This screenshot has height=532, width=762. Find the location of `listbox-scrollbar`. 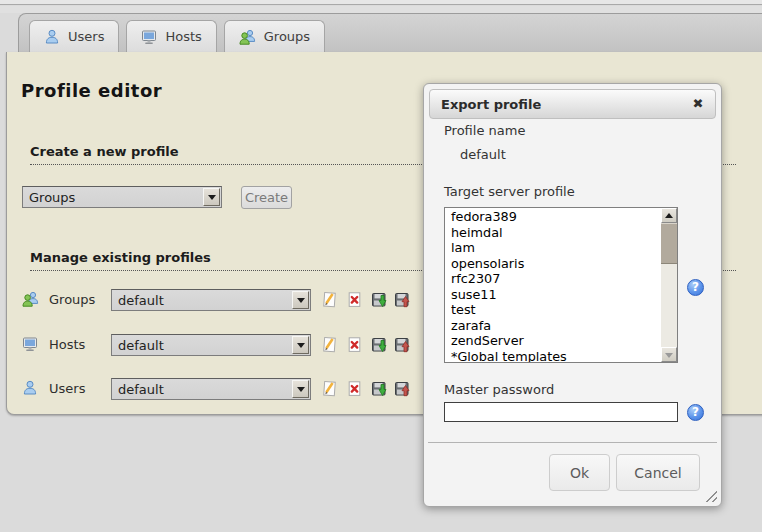

listbox-scrollbar is located at coordinates (669, 285).